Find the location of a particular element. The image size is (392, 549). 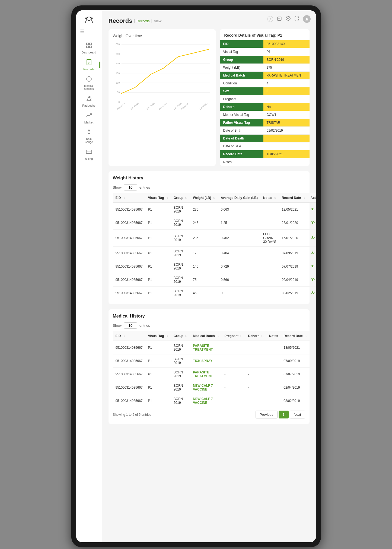

cell-adg: 0.462 is located at coordinates (239, 238).